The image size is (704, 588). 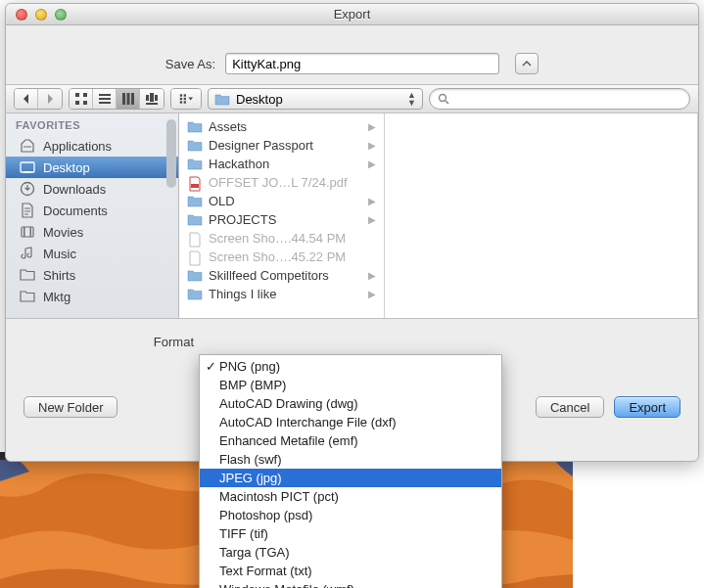 What do you see at coordinates (444, 99) in the screenshot?
I see `search-icon` at bounding box center [444, 99].